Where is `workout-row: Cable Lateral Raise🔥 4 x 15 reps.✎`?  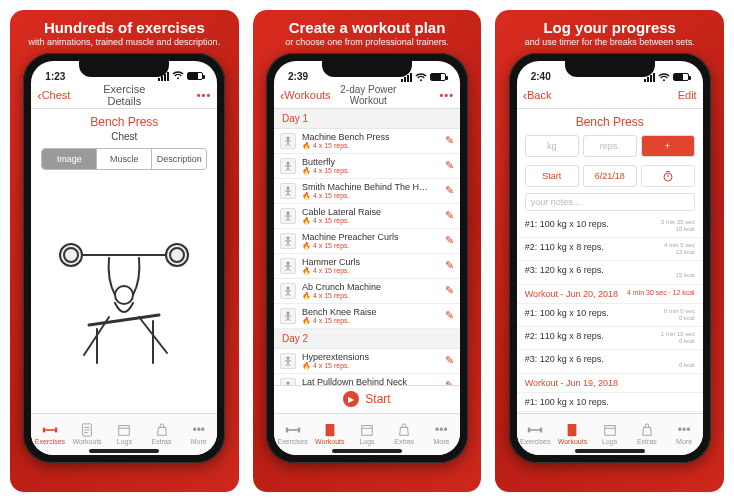 workout-row: Cable Lateral Raise🔥 4 x 15 reps.✎ is located at coordinates (367, 216).